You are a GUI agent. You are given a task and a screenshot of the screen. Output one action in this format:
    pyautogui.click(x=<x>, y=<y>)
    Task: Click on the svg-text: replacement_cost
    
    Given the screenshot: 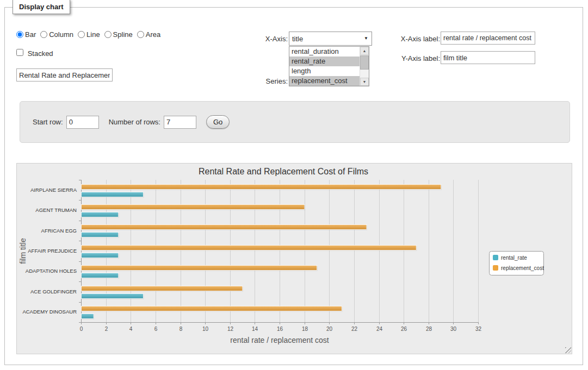 What is the action you would take?
    pyautogui.click(x=522, y=268)
    